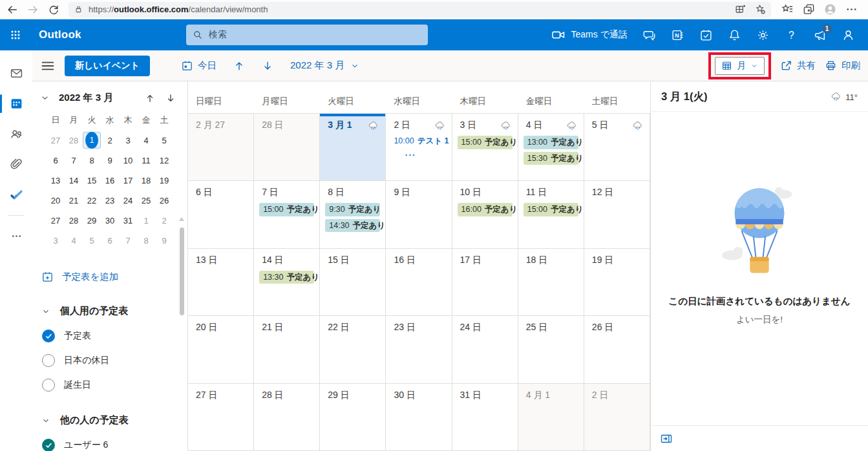 Image resolution: width=868 pixels, height=451 pixels. What do you see at coordinates (268, 66) in the screenshot?
I see `next-month-arrow` at bounding box center [268, 66].